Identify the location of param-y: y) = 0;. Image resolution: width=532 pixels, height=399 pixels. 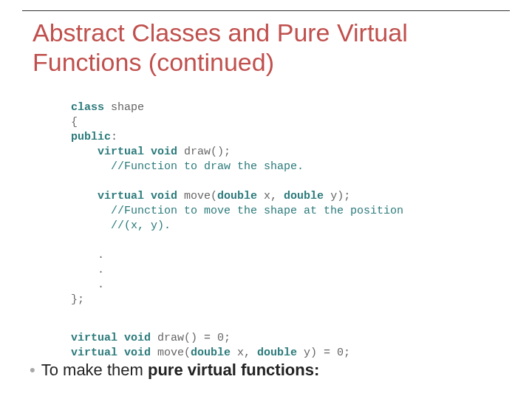
(324, 353).